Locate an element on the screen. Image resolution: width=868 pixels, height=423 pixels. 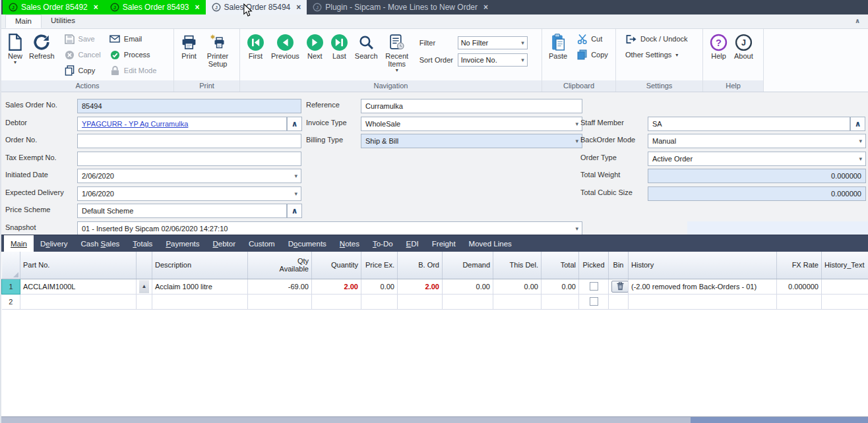
col-header-this-del: This Del. is located at coordinates (517, 265).